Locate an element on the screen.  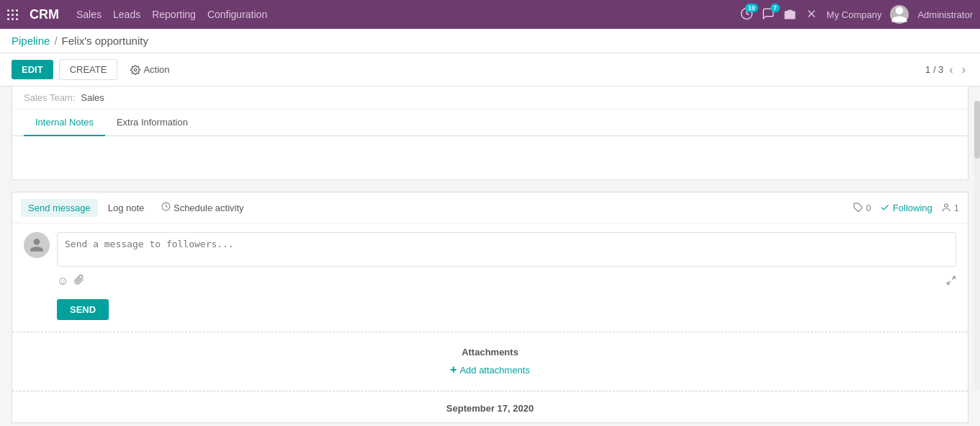
attachments-section: Attachments + Add attachments is located at coordinates (490, 362).